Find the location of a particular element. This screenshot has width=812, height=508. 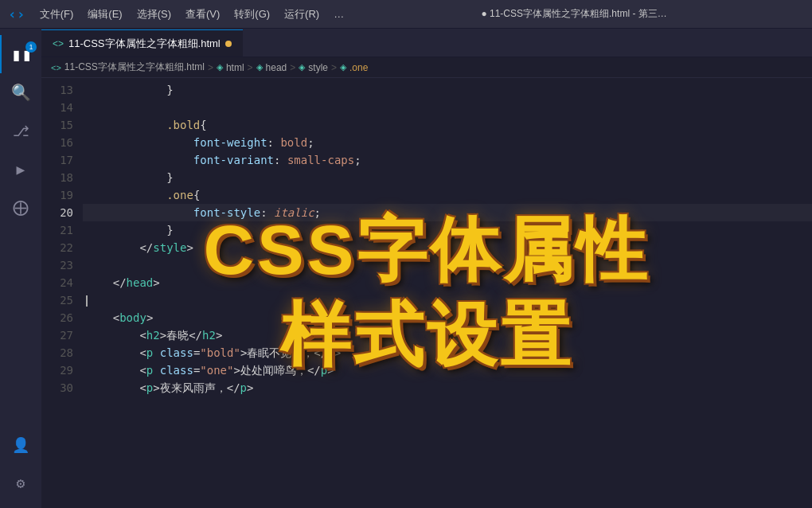

activity-explorer: ▮▮ 1 is located at coordinates (21, 54).